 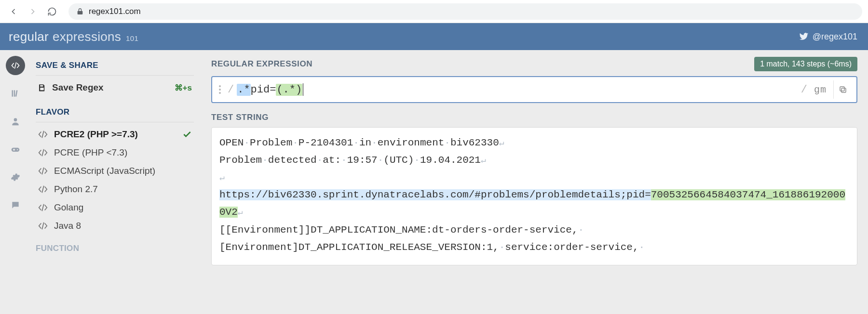 What do you see at coordinates (15, 177) in the screenshot?
I see `rail-settings-icon` at bounding box center [15, 177].